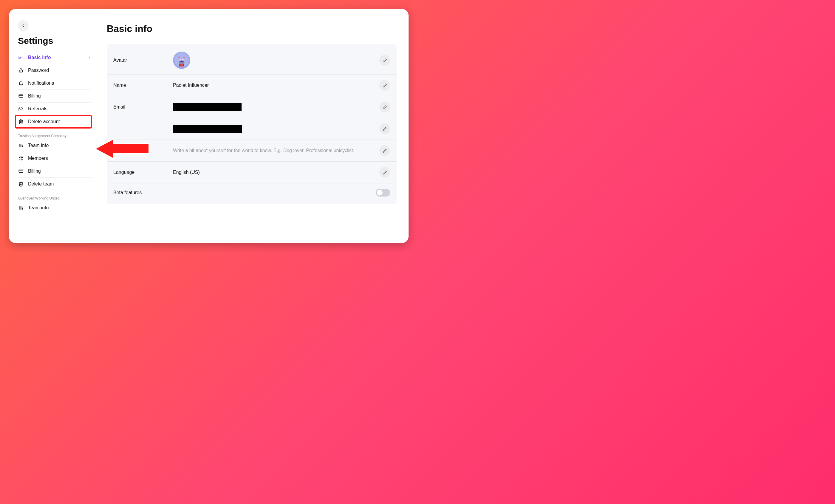 This screenshot has width=835, height=504. Describe the element at coordinates (23, 26) in the screenshot. I see `chevron-left-icon` at that location.